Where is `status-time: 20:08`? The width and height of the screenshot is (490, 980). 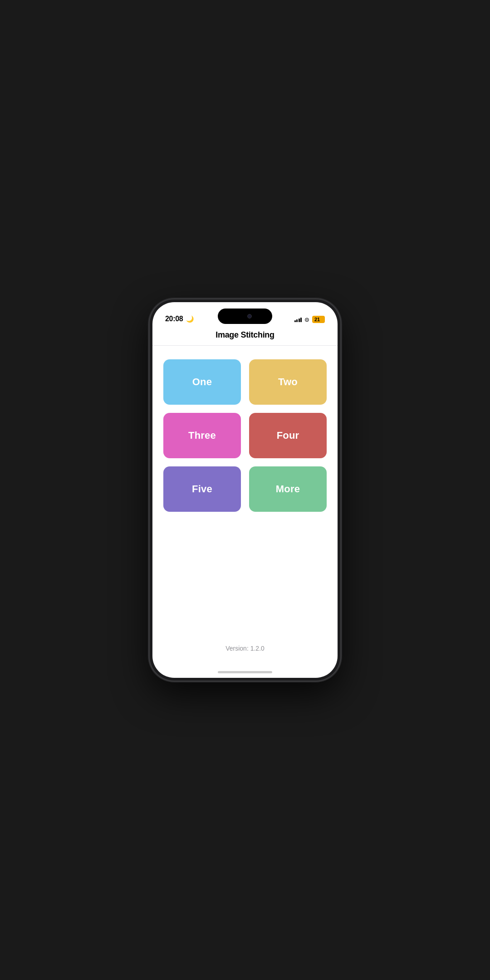 status-time: 20:08 is located at coordinates (174, 319).